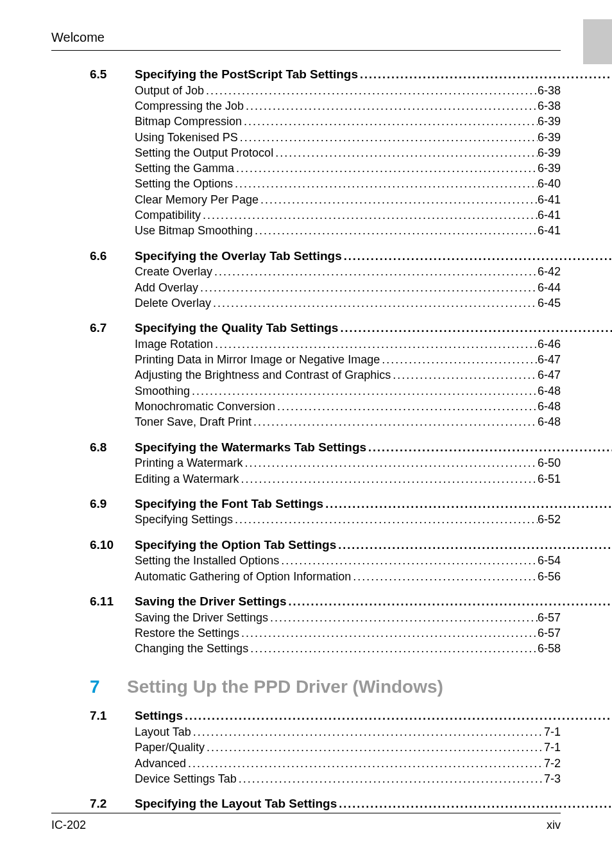 This screenshot has width=612, height=868. What do you see at coordinates (193, 422) in the screenshot?
I see `subsection-title: Toner Save, Draft Print` at bounding box center [193, 422].